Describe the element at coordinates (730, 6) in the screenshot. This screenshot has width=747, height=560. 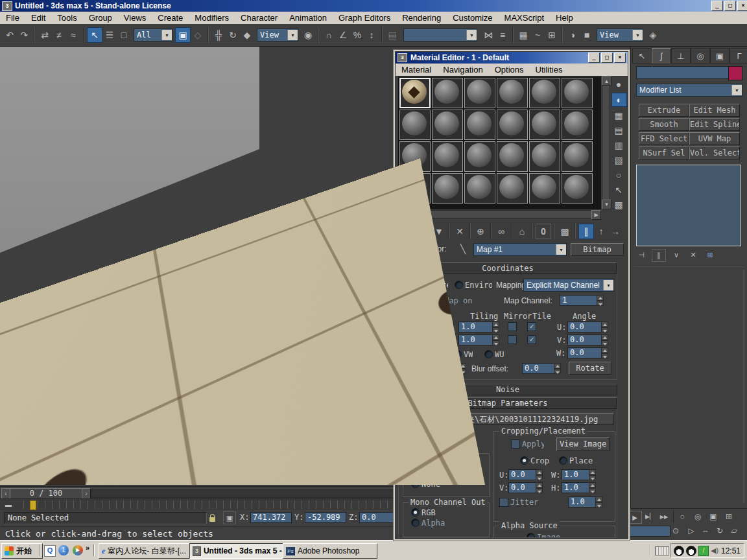
I see `maximize-button: □` at that location.